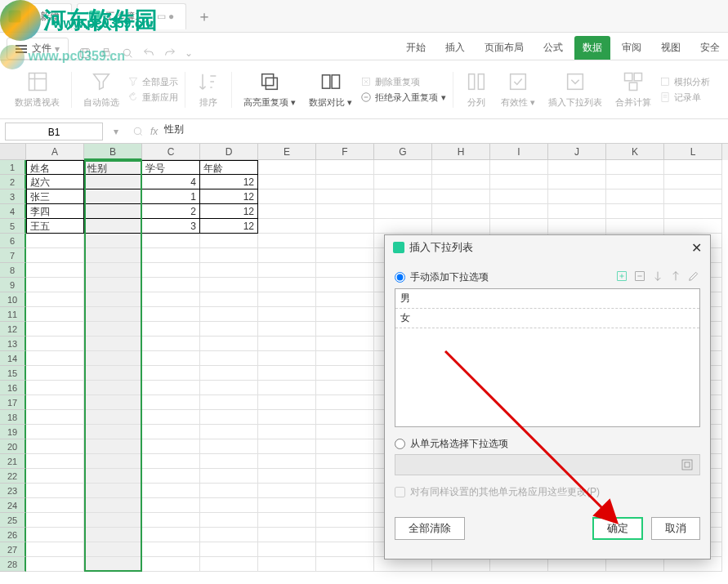 The image size is (728, 584). I want to click on row-header: 20, so click(13, 447).